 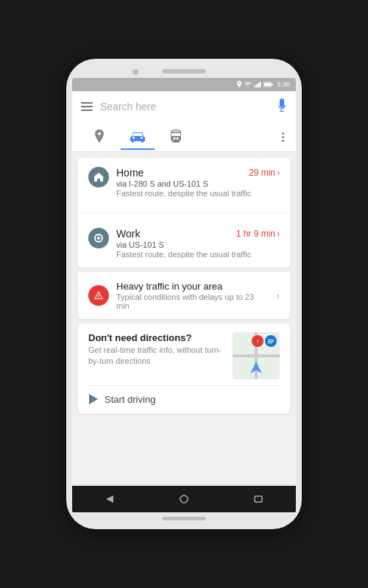 I want to click on work-route-icon, so click(x=99, y=238).